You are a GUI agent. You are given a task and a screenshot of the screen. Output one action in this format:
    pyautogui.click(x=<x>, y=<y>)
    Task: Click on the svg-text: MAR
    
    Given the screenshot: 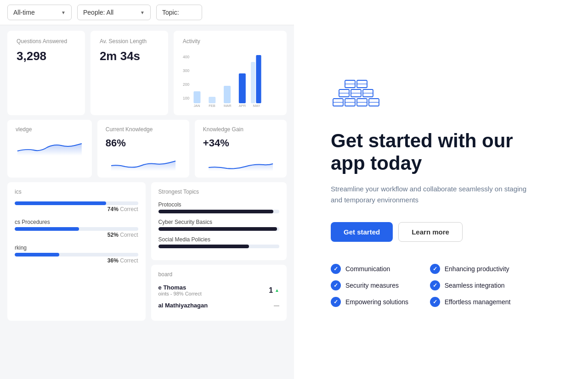 What is the action you would take?
    pyautogui.click(x=228, y=106)
    